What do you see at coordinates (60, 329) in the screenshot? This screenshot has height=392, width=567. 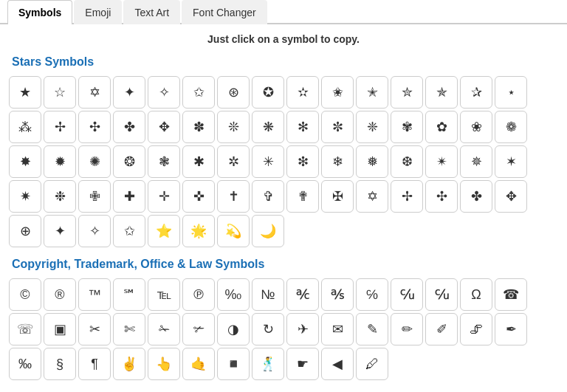 I see `symbol-btn-1-16: ▣` at bounding box center [60, 329].